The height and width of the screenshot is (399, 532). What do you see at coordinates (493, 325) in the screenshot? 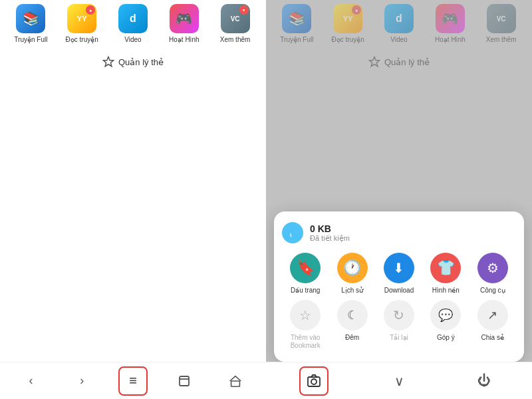
I see `popup-share-item: ↗ Chia sẻ` at bounding box center [493, 325].